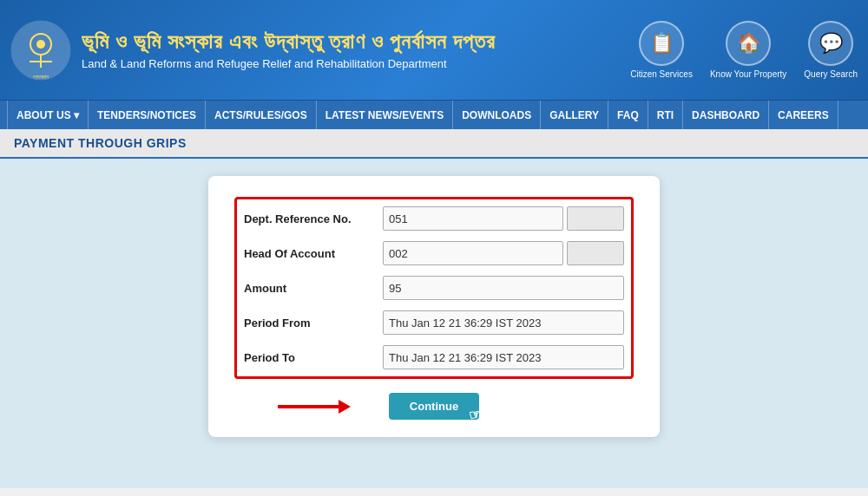  Describe the element at coordinates (748, 50) in the screenshot. I see `know-property-icon-item: 🏠 Know Your Property` at that location.